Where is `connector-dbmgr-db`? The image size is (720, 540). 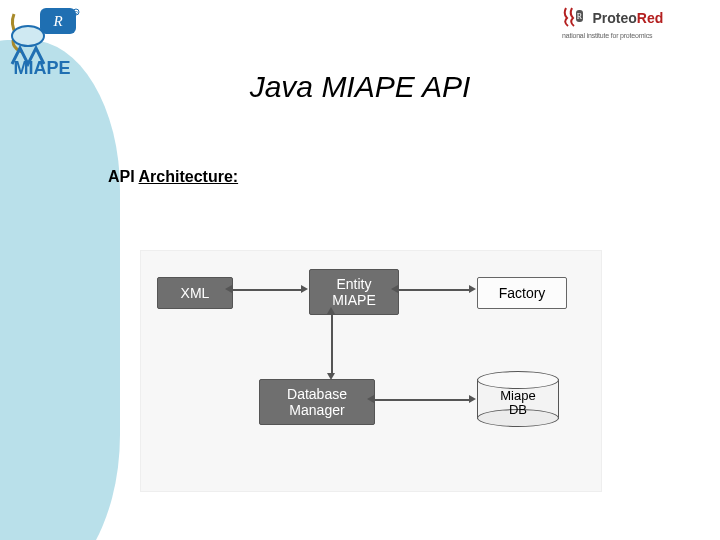 connector-dbmgr-db is located at coordinates (421, 401).